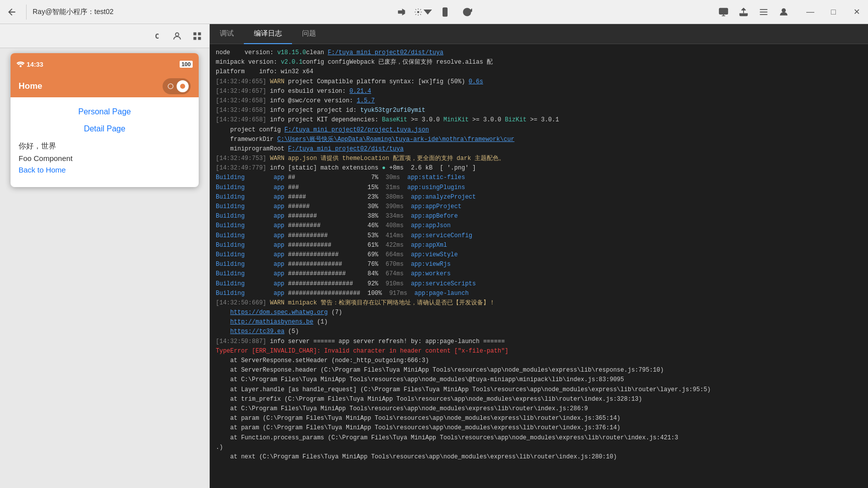 This screenshot has height=488, width=868. I want to click on console-line: Building app ################## 92% 910m…, so click(539, 284).